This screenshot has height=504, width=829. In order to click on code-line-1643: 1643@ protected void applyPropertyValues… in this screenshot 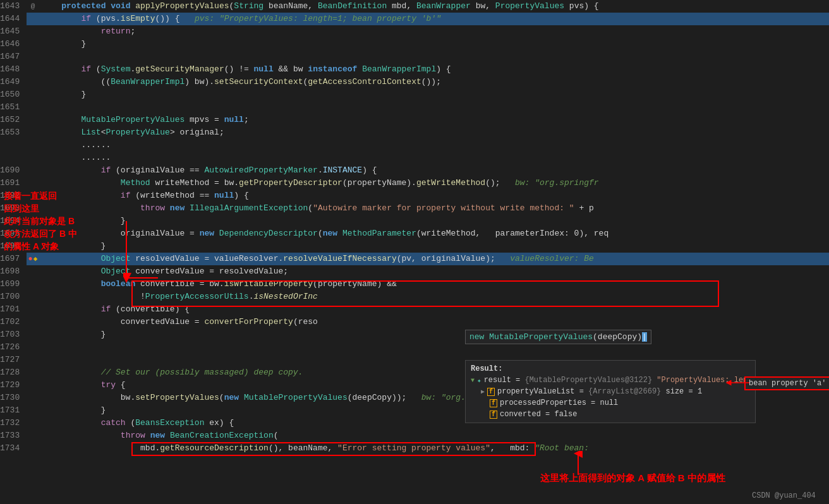, I will do `click(414, 6)`.